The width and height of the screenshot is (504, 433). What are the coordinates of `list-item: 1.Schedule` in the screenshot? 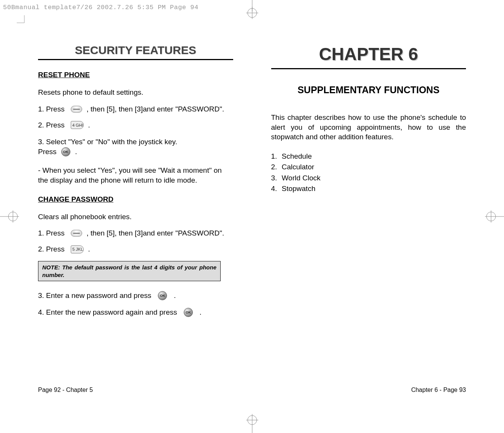 It's located at (369, 157).